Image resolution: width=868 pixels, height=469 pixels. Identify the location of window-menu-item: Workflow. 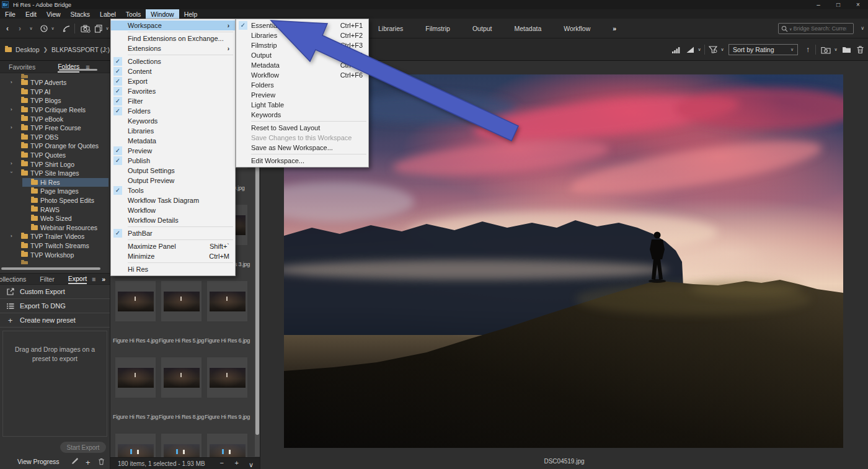
(173, 210).